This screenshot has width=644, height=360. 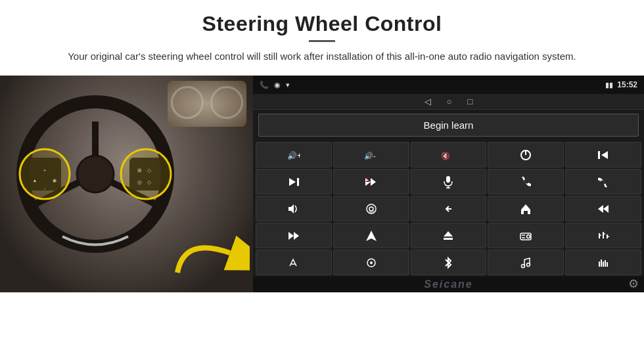 I want to click on learn-button, so click(x=294, y=263).